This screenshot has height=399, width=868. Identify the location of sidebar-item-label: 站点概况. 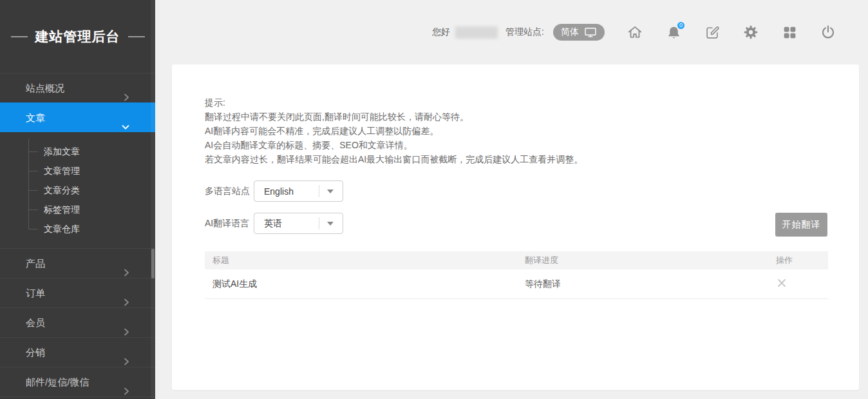
(45, 88).